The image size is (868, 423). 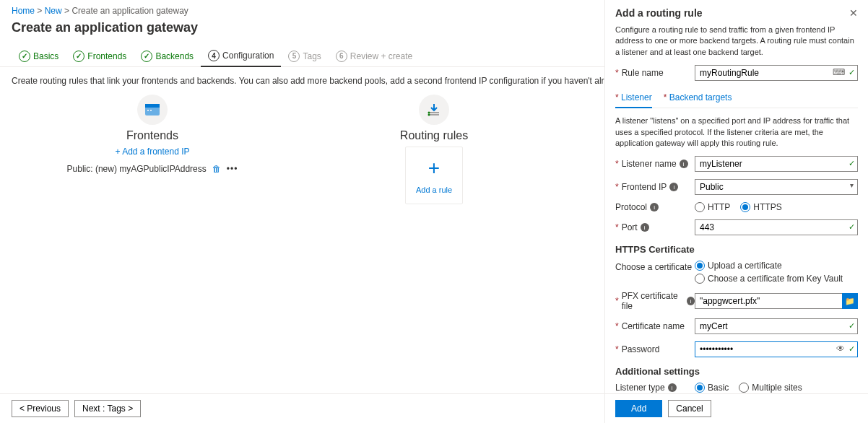 I want to click on breadcrumb-home: Home, so click(x=23, y=11).